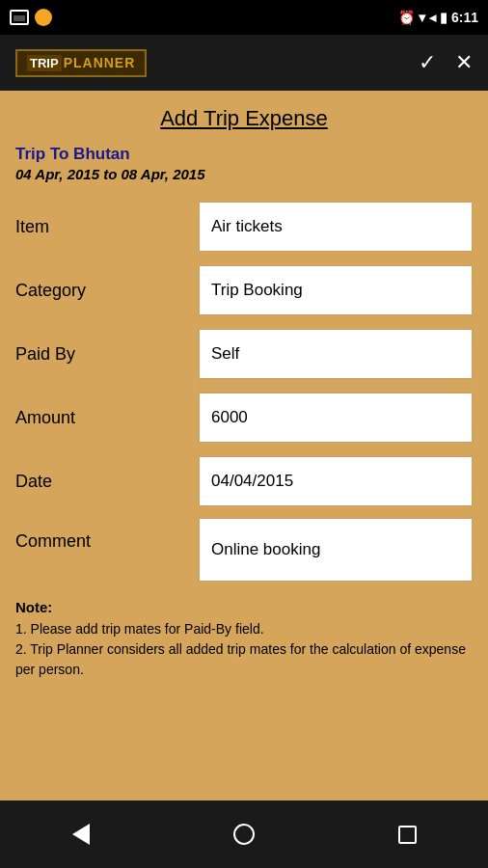 Image resolution: width=488 pixels, height=868 pixels. What do you see at coordinates (244, 418) in the screenshot?
I see `amount-row: Amount` at bounding box center [244, 418].